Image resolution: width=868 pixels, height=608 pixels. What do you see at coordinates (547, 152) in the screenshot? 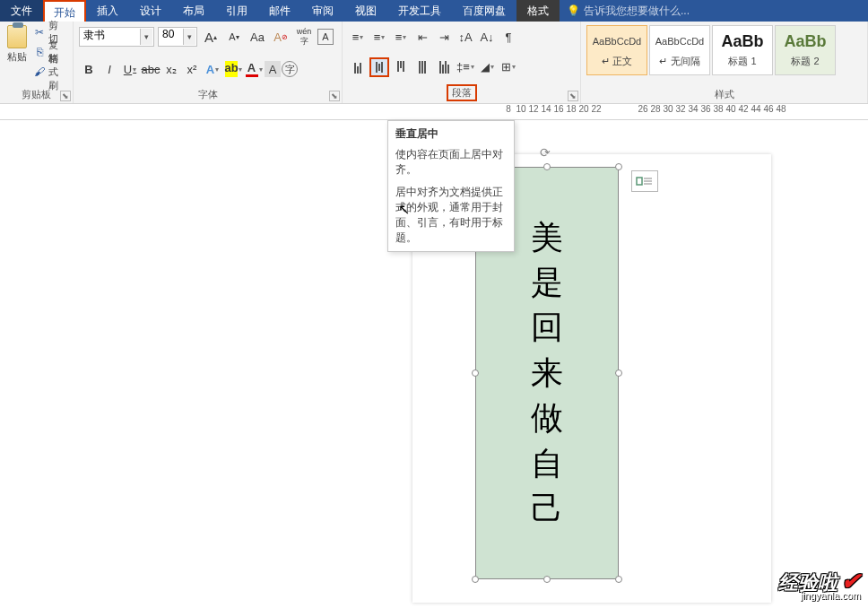
I see `rotate-handle-icon: ⟳` at bounding box center [547, 152].